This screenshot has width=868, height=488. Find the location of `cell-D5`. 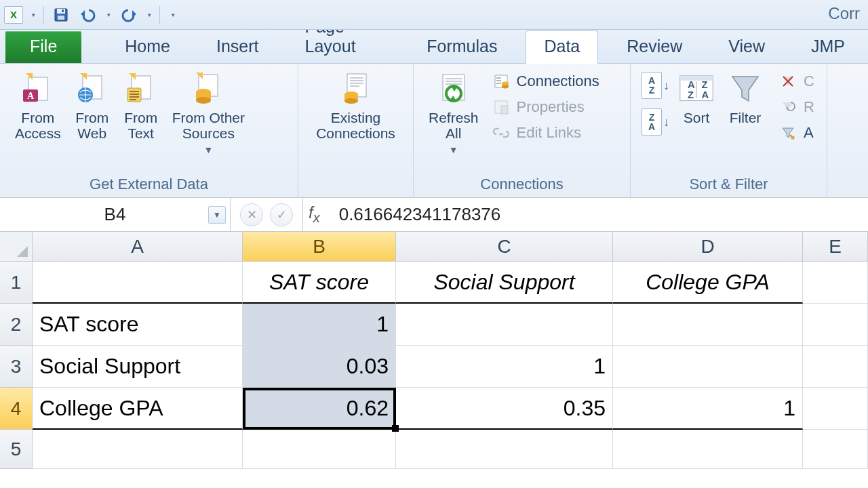

cell-D5 is located at coordinates (708, 449).